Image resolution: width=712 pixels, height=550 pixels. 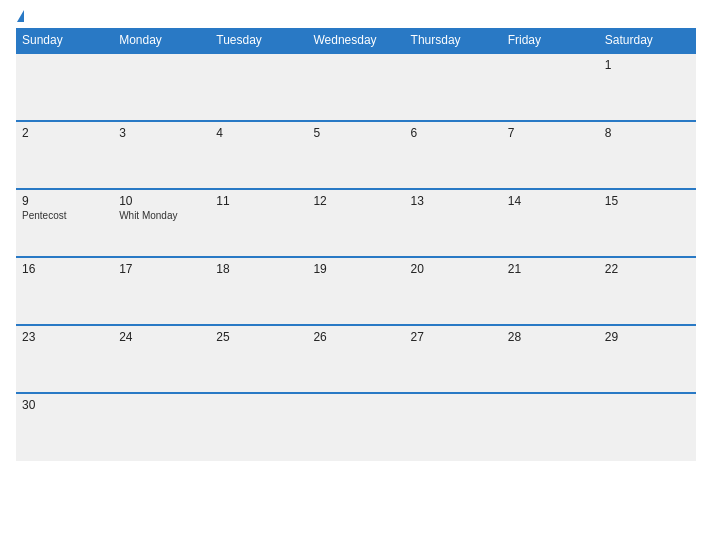 I want to click on calendar-cell: 3, so click(x=162, y=155).